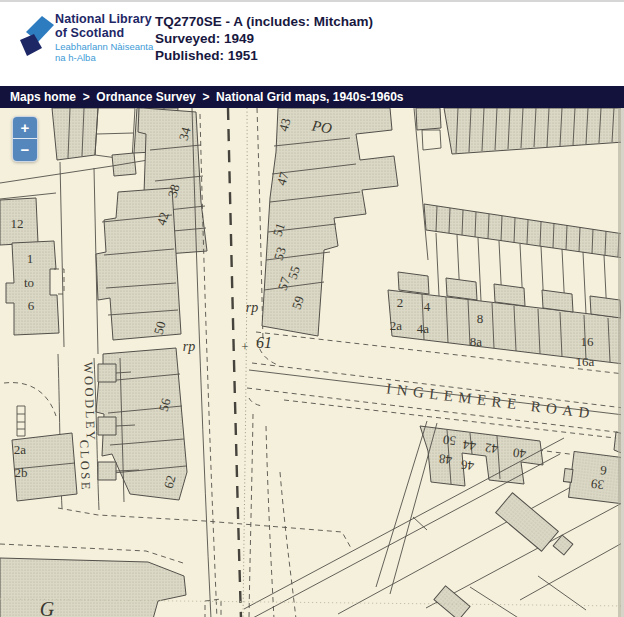  What do you see at coordinates (470, 446) in the screenshot?
I see `map-label: 44` at bounding box center [470, 446].